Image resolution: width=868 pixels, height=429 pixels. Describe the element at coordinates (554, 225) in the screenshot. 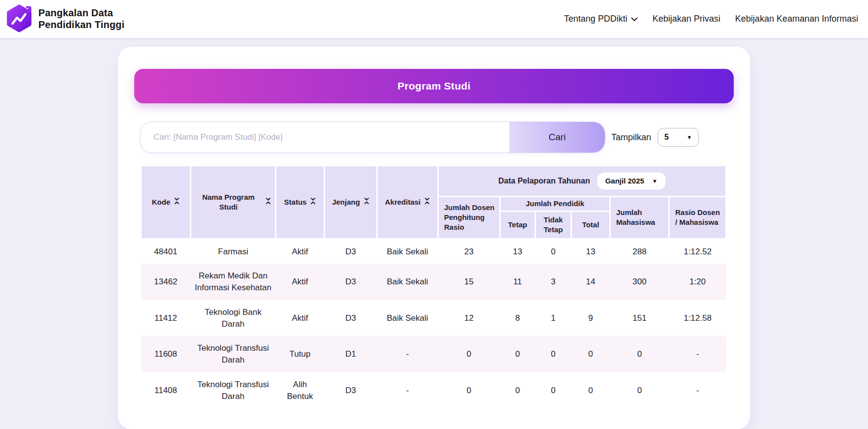

I see `col-header-tidak-tetap: Tidak Tetap` at that location.